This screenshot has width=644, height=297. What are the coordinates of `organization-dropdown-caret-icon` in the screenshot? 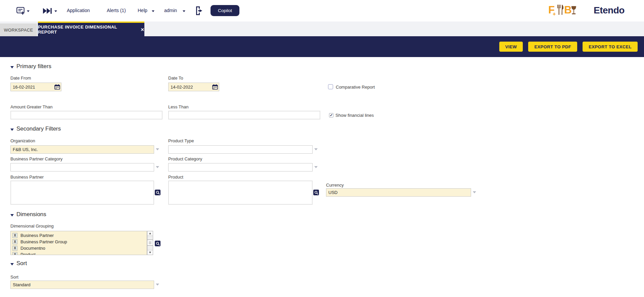 It's located at (157, 149).